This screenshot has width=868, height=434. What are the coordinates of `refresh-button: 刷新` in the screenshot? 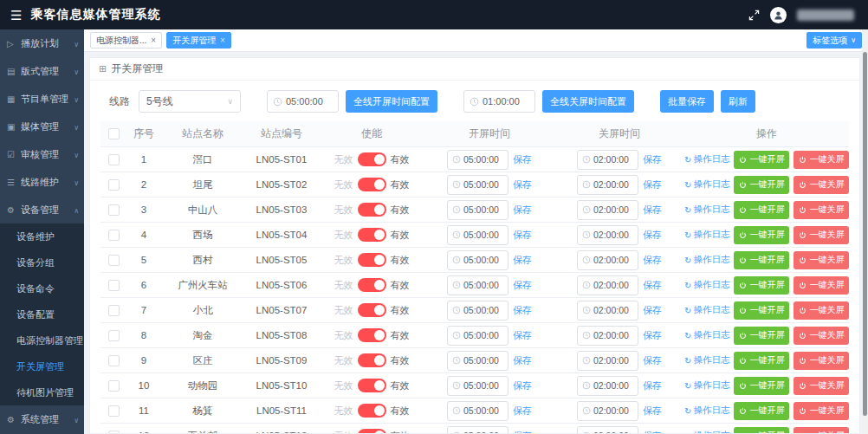 It's located at (738, 101).